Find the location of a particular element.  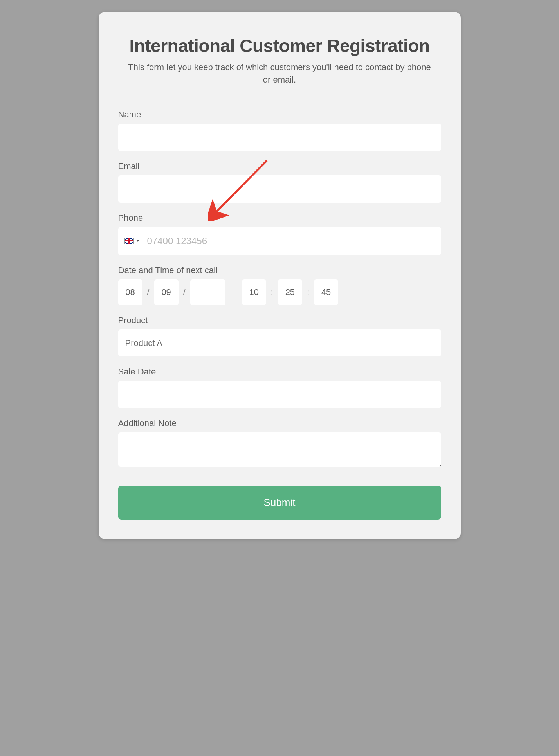

note-label: Additional Note is located at coordinates (280, 423).